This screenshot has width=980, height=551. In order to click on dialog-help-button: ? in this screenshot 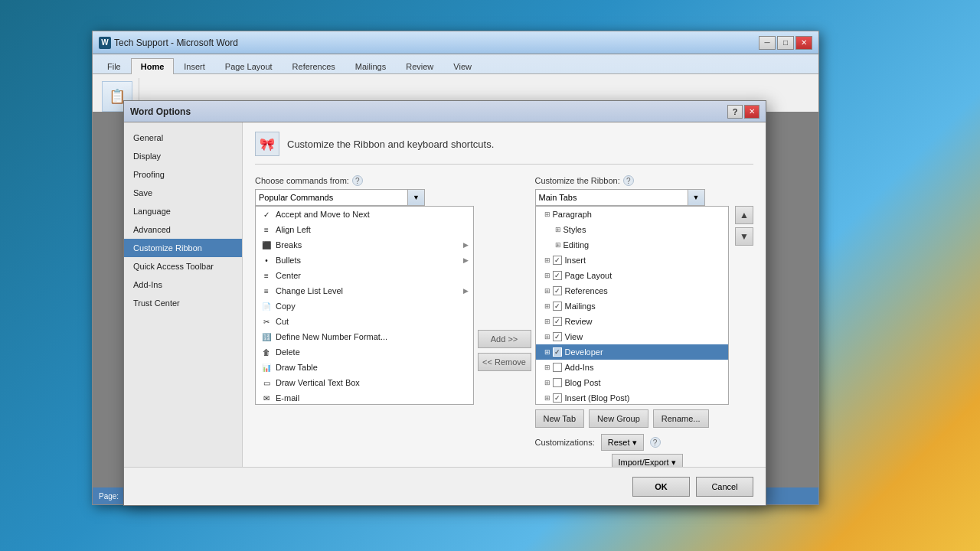, I will do `click(735, 112)`.